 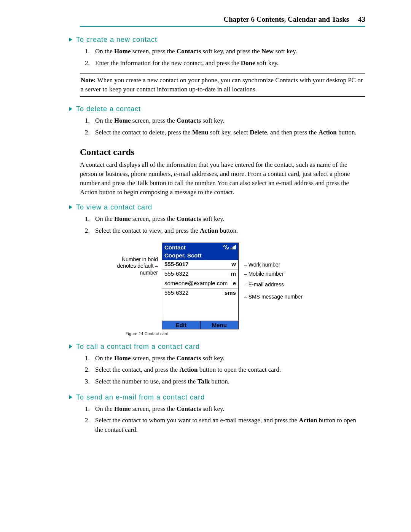 What do you see at coordinates (273, 274) in the screenshot?
I see `callout-mobile: – Mobile number` at bounding box center [273, 274].